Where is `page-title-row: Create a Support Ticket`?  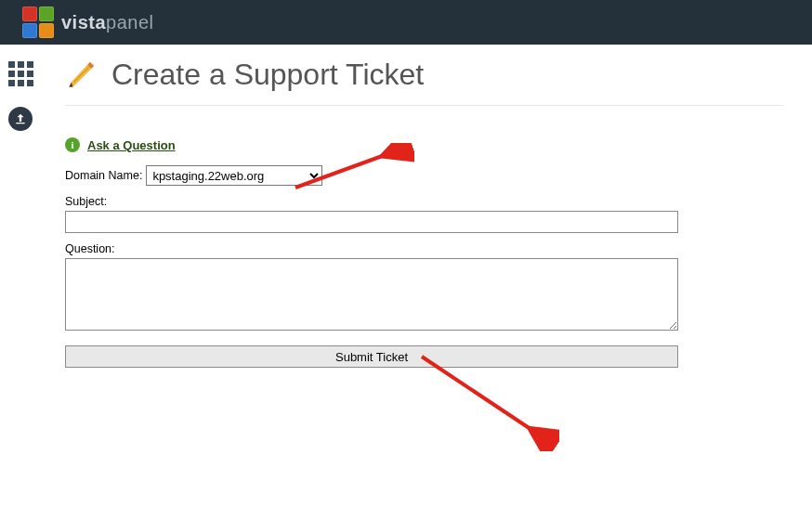
page-title-row: Create a Support Ticket is located at coordinates (425, 82).